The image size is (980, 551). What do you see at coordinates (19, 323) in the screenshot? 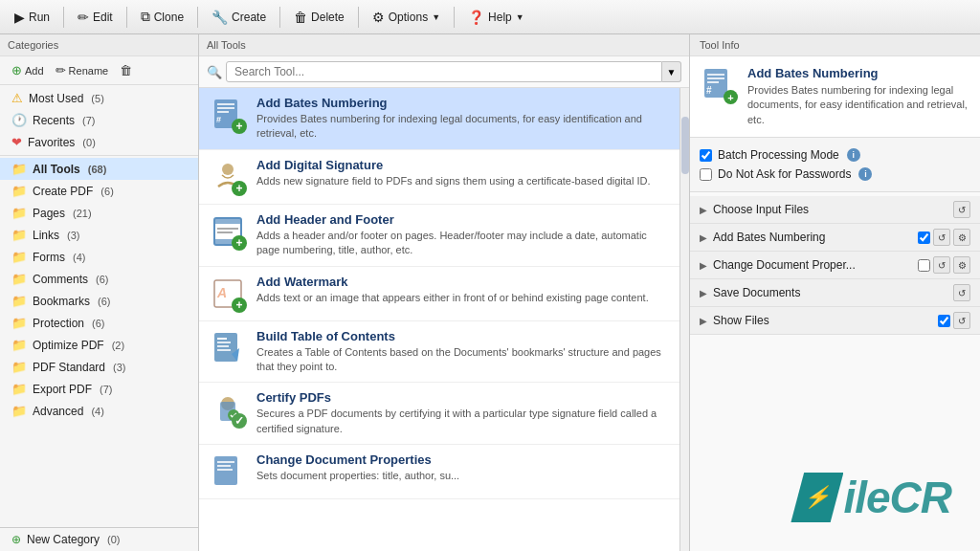
I see `folder-protection-icon: 📁` at bounding box center [19, 323].